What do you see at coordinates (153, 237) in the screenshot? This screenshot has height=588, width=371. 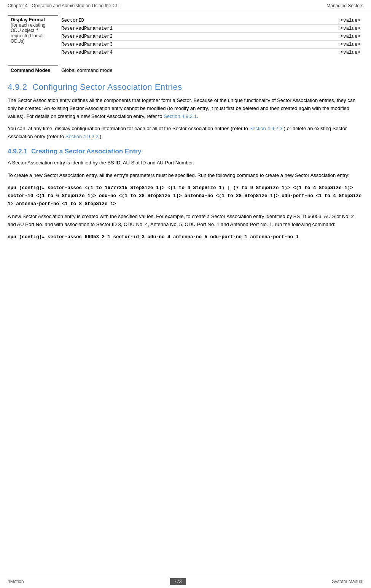 I see `code-2-text: npu (config)# sector-assoc 66053 2 1 sec…` at bounding box center [153, 237].